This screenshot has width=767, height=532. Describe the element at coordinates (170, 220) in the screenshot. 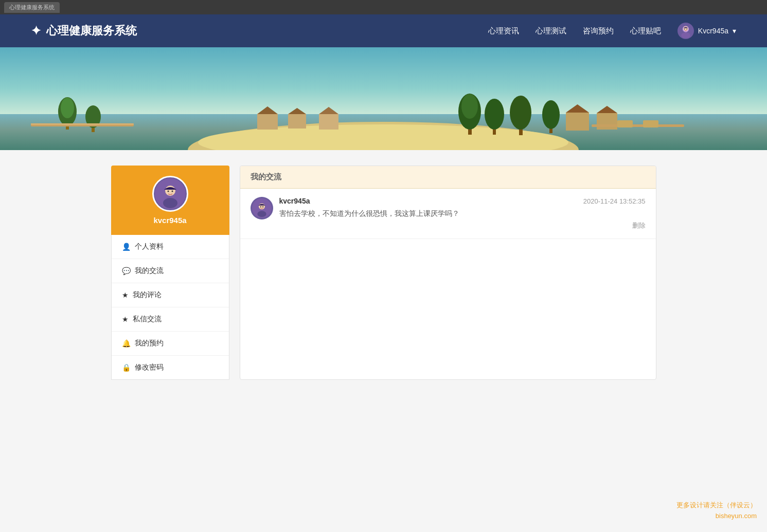

I see `profile-username: kvcr945a` at that location.